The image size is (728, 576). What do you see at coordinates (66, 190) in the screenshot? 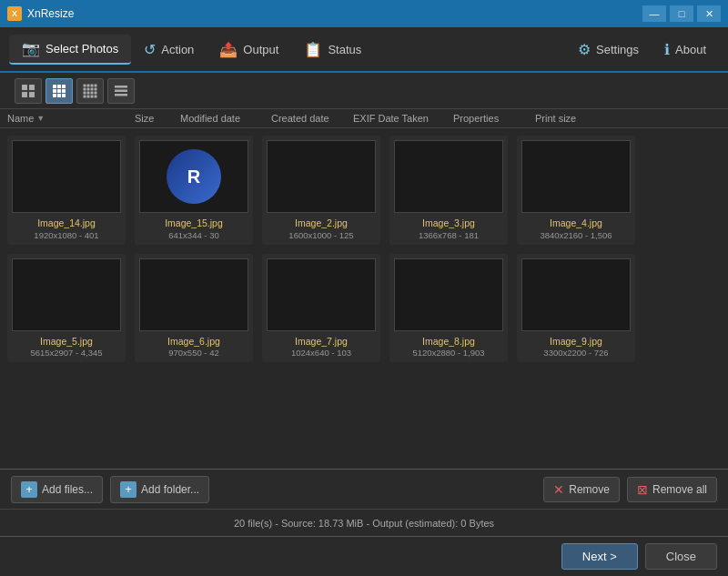
I see `image-item-0: Image_14.jpg 1920x1080 - 401` at bounding box center [66, 190].